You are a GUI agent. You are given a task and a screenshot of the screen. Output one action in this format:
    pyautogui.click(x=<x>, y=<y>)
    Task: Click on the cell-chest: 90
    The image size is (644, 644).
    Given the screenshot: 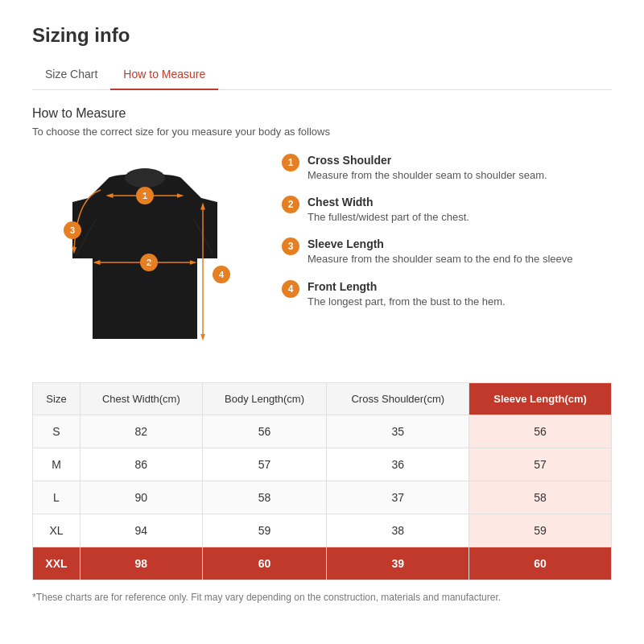 What is the action you would take?
    pyautogui.click(x=141, y=497)
    